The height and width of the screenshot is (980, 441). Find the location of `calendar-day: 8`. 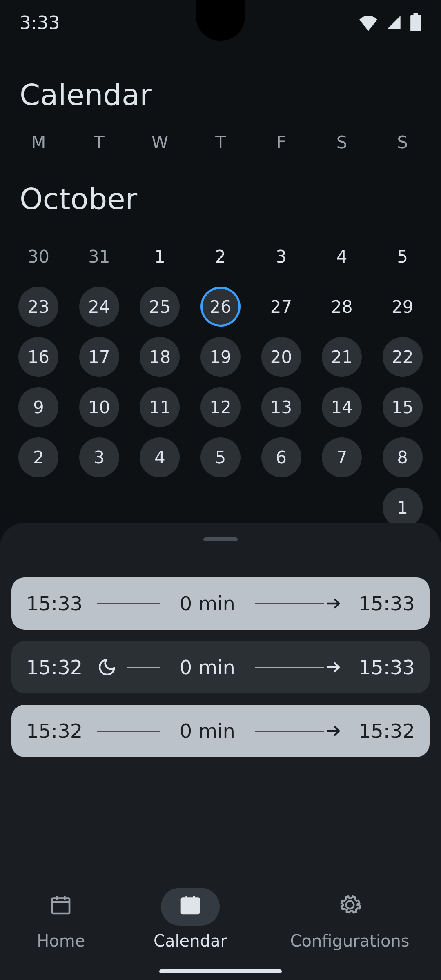

calendar-day: 8 is located at coordinates (403, 457).